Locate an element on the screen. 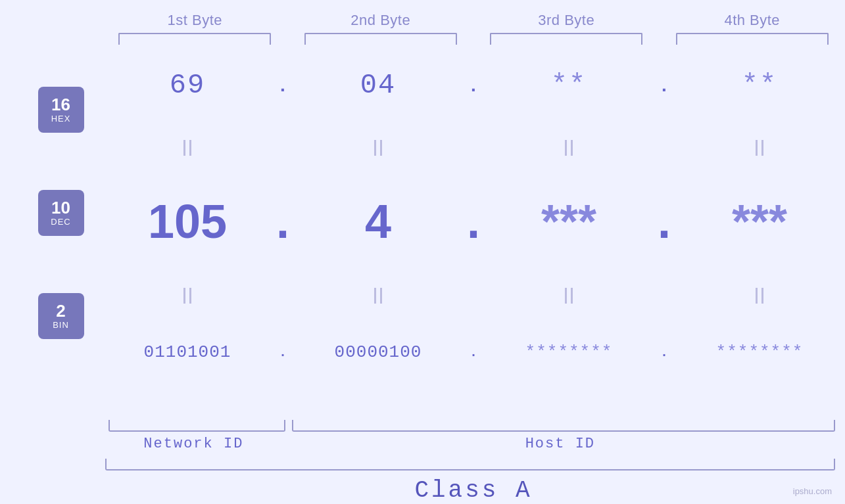 The image size is (845, 504). bin-b2: 00000100 is located at coordinates (379, 352).